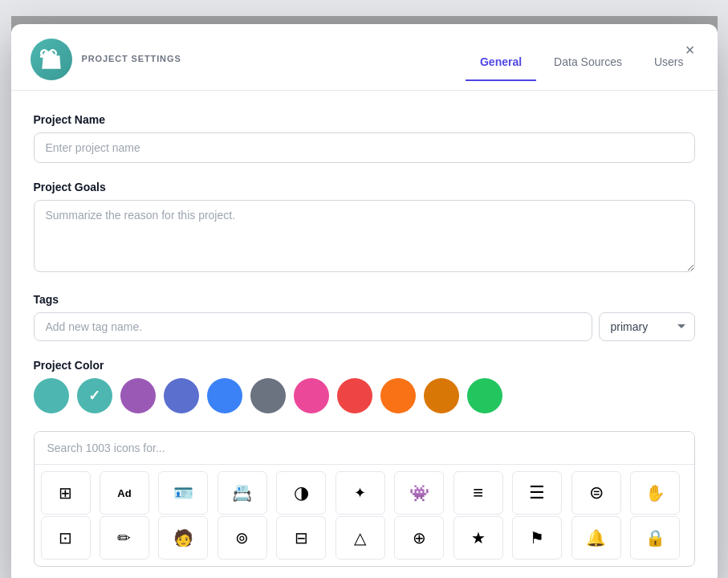  What do you see at coordinates (655, 493) in the screenshot?
I see `hand-icon: ✋` at bounding box center [655, 493].